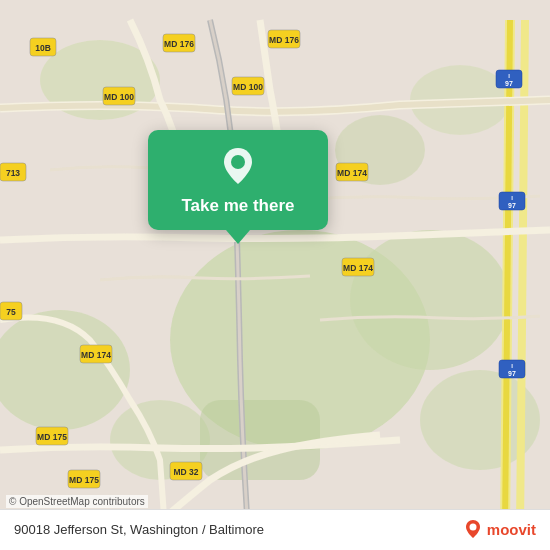 The width and height of the screenshot is (550, 550). Describe the element at coordinates (238, 206) in the screenshot. I see `take-me-there-label: Take me there` at that location.